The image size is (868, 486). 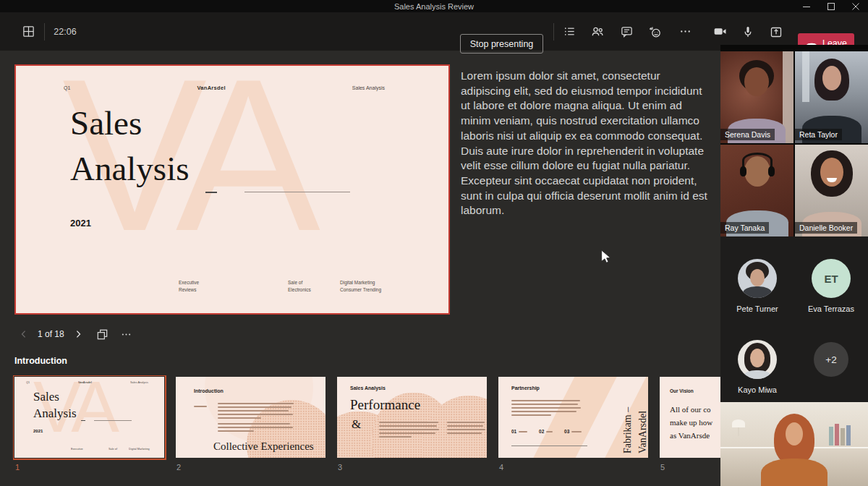 I want to click on maximize-button, so click(x=831, y=6).